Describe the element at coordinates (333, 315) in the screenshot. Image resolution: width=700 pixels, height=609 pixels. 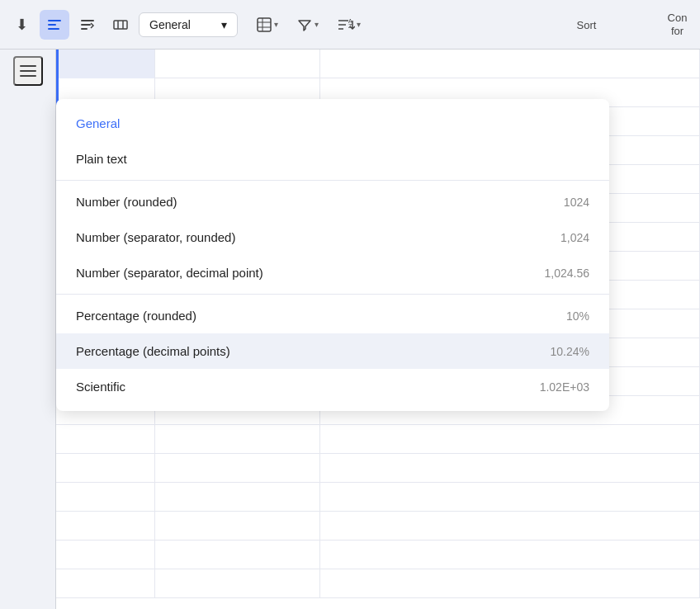
I see `dropdown-item-percentage-rounded: Percentage (rounded)10%` at that location.